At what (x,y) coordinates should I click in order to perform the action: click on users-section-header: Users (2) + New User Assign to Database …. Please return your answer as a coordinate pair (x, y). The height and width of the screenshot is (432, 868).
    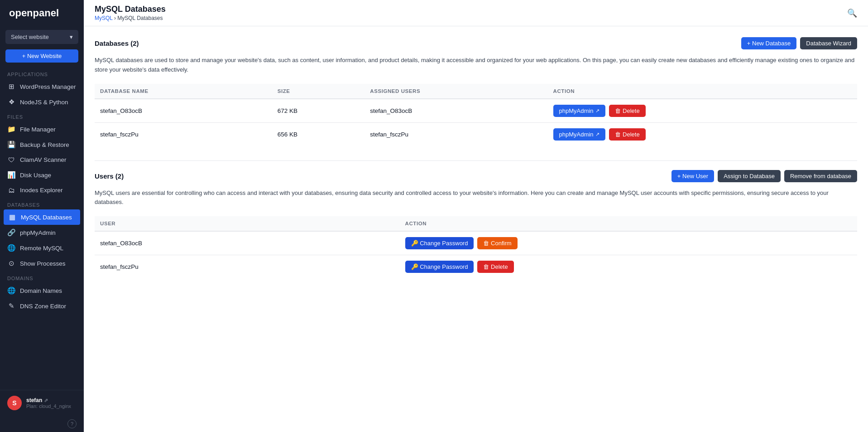
    Looking at the image, I should click on (476, 176).